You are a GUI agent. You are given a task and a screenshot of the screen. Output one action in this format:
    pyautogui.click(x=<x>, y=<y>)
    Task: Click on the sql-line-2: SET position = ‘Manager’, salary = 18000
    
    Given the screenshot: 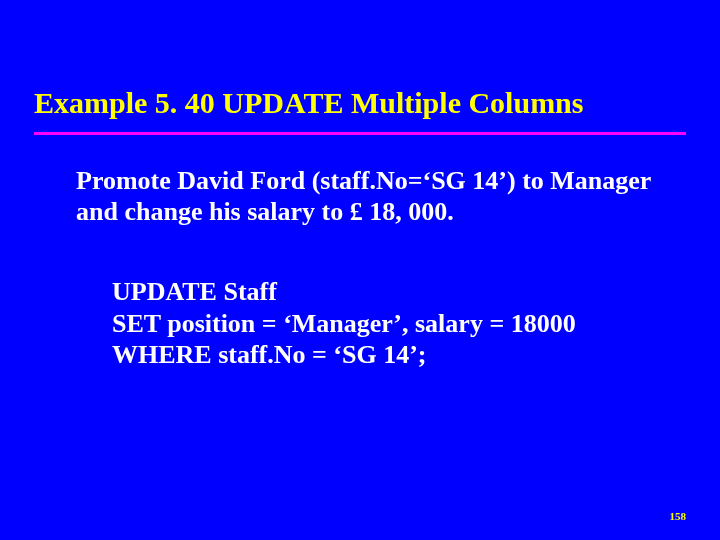 What is the action you would take?
    pyautogui.click(x=392, y=324)
    